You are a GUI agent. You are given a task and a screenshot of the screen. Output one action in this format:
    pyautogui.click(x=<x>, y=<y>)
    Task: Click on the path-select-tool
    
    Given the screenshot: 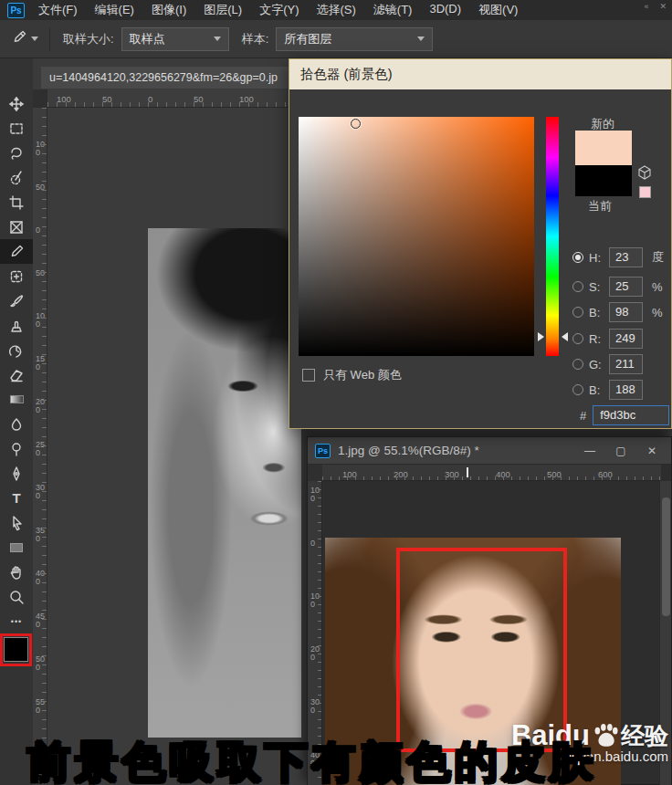 What is the action you would take?
    pyautogui.click(x=16, y=522)
    